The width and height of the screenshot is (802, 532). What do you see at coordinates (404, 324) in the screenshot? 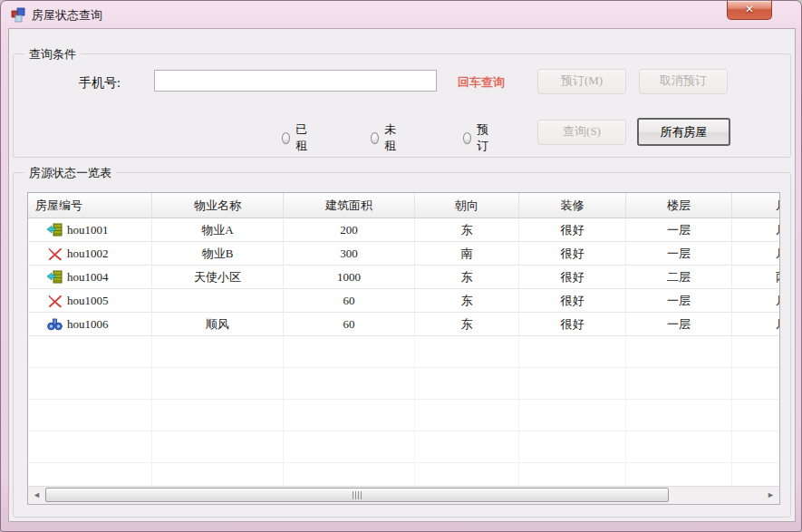
I see `table-row: hou1006 顺风 60 东 很好 一层 月` at bounding box center [404, 324].